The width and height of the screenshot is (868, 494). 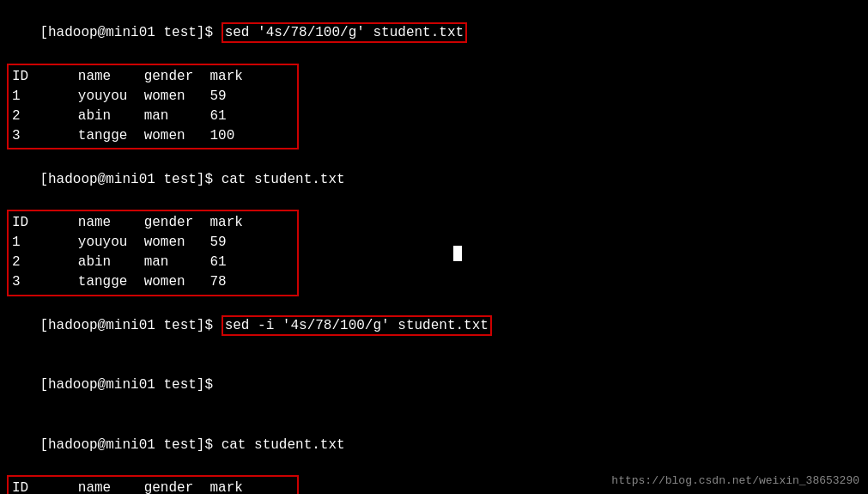 What do you see at coordinates (344, 33) in the screenshot?
I see `sed-command-1: sed '4s/78/100/g' student.txt` at bounding box center [344, 33].